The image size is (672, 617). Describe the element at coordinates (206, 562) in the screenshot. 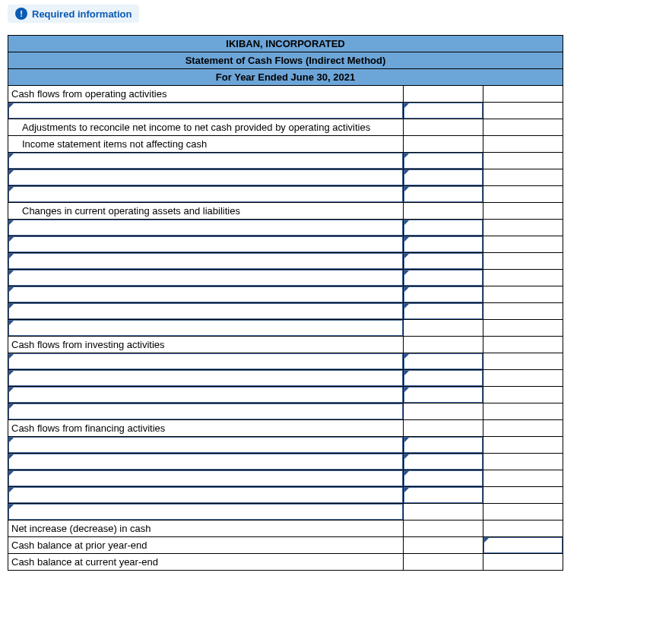

I see `current-year-label: Cash balance at current year-end` at that location.